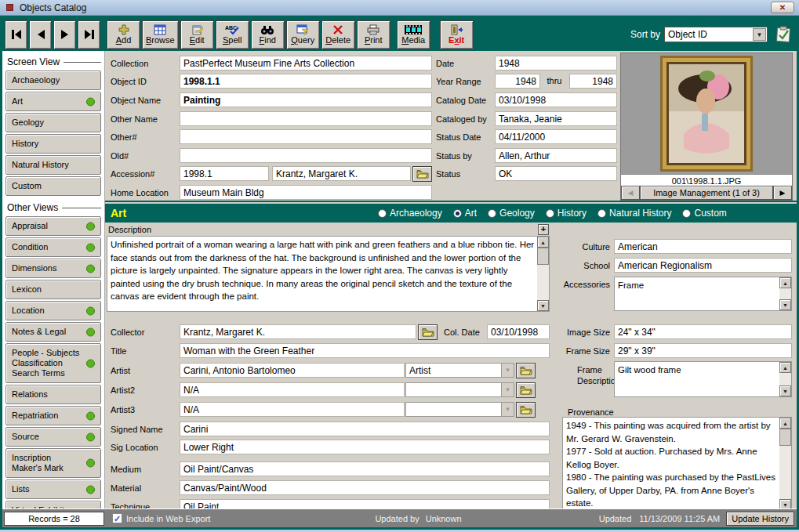  I want to click on radio-art: Art, so click(465, 213).